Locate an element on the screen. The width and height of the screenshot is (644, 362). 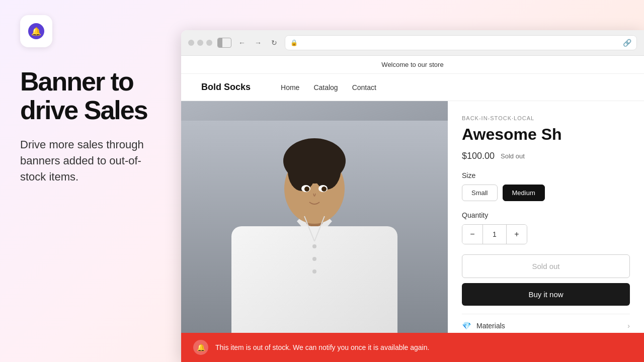
size-medium-button: Medium is located at coordinates (524, 193).